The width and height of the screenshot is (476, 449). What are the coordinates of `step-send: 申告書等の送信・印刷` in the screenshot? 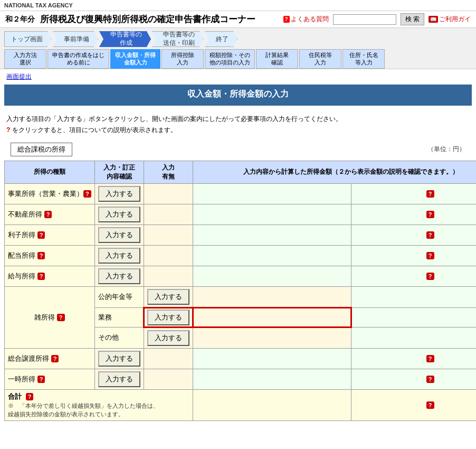 It's located at (178, 39).